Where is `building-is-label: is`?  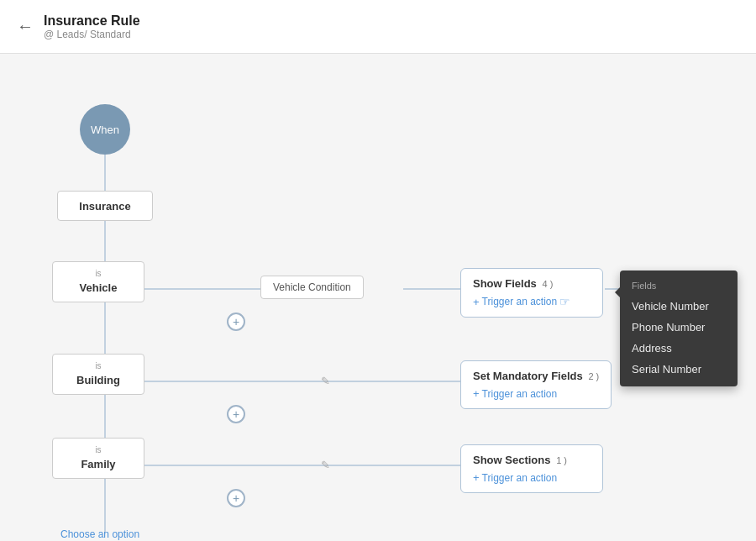
building-is-label: is is located at coordinates (98, 366).